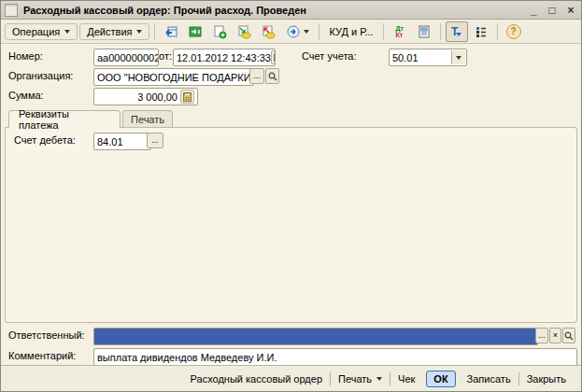  What do you see at coordinates (355, 379) in the screenshot?
I see `print-button-label: Печать` at bounding box center [355, 379].